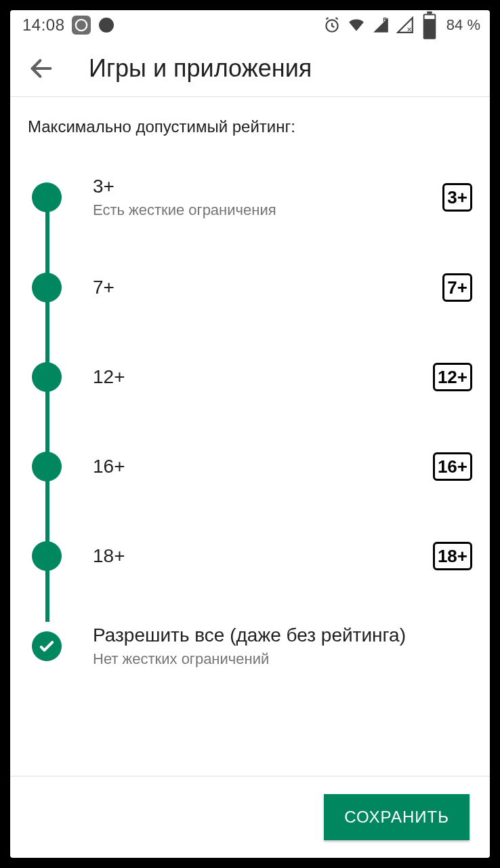 The width and height of the screenshot is (500, 868). Describe the element at coordinates (397, 817) in the screenshot. I see `save-button: СОХРАНИТЬ` at that location.